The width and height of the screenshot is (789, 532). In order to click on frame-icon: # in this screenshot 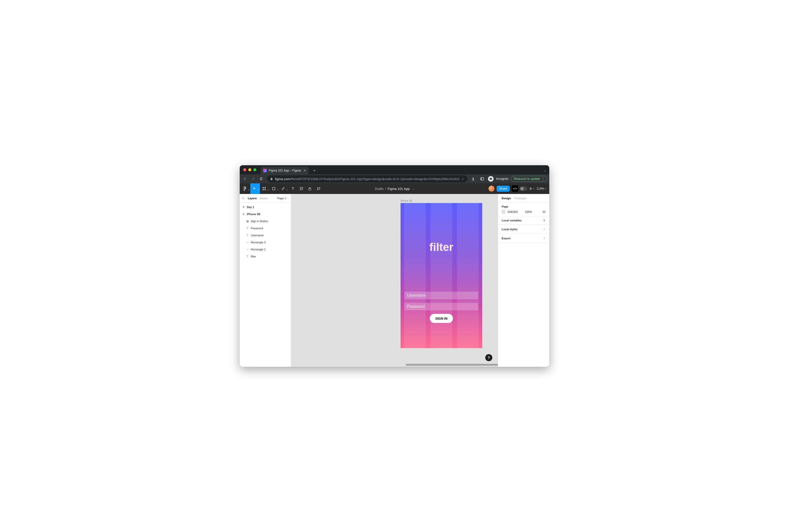, I will do `click(243, 207)`.